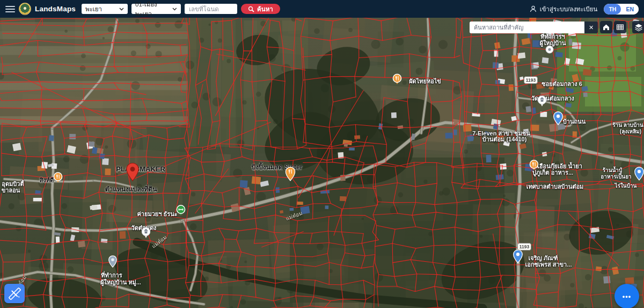 This screenshot has height=308, width=644. I want to click on search-icon, so click(251, 9).